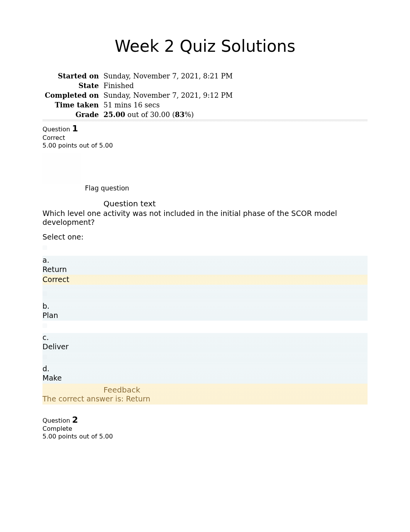 This screenshot has height=532, width=410. What do you see at coordinates (45, 294) in the screenshot?
I see `radio-b` at bounding box center [45, 294].